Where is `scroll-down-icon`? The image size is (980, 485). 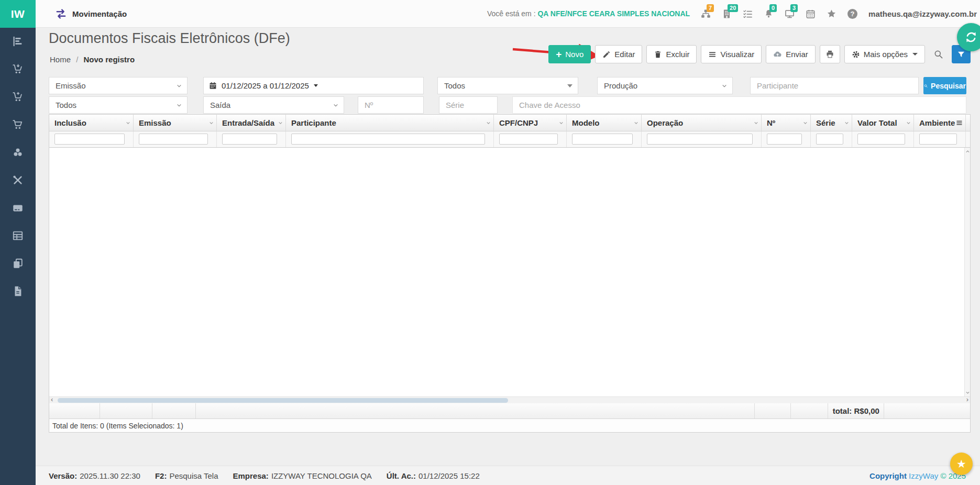 scroll-down-icon is located at coordinates (968, 393).